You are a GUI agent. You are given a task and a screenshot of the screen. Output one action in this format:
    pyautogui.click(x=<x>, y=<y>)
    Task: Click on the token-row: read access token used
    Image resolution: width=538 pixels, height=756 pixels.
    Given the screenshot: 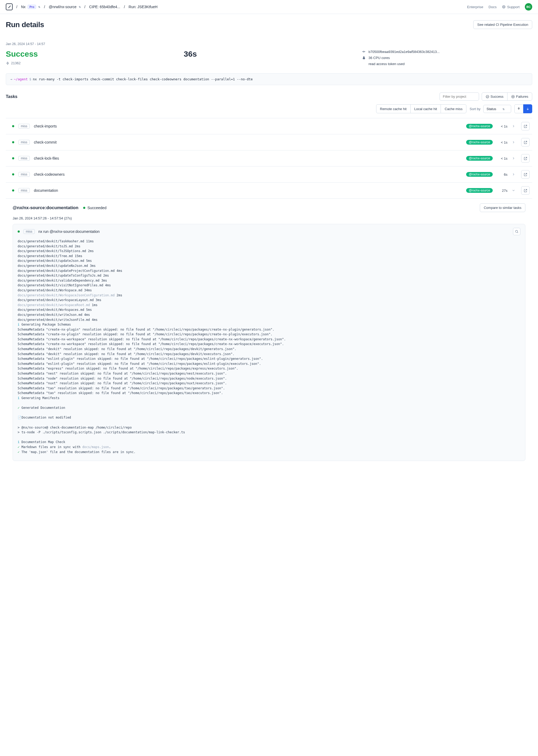 What is the action you would take?
    pyautogui.click(x=447, y=64)
    